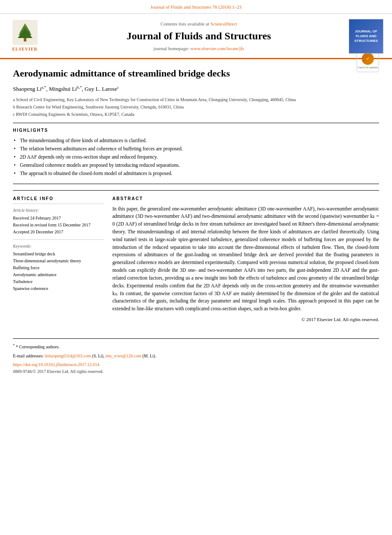 This screenshot has height=535, width=392. What do you see at coordinates (99, 356) in the screenshot?
I see `email1-name: (S. Li),` at bounding box center [99, 356].